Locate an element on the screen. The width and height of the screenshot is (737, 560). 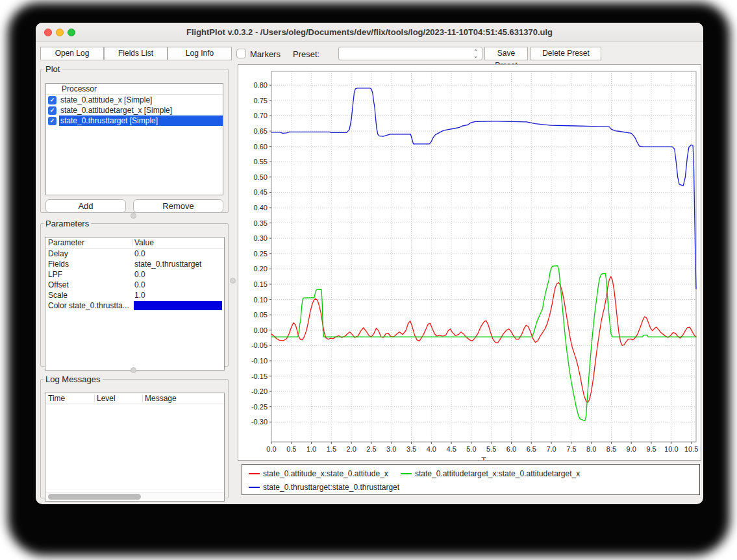
y-tick-label: 0.15 is located at coordinates (261, 284).